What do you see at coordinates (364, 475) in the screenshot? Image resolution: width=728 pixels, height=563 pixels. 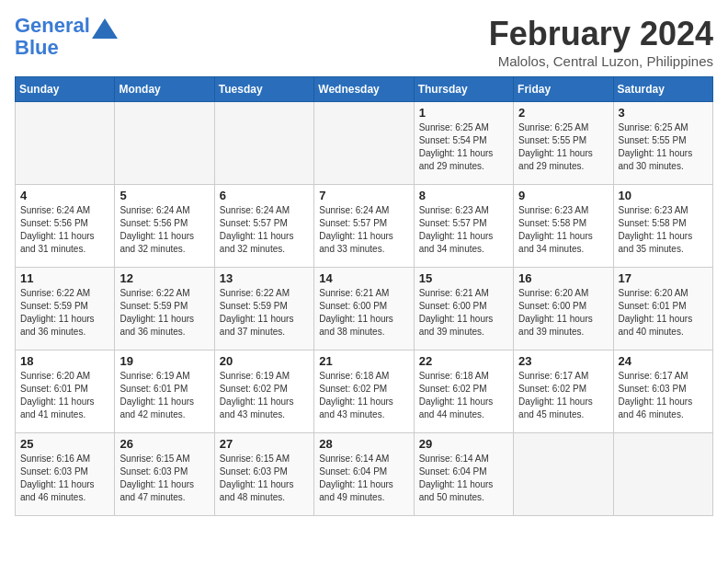 I see `week-row-4: 25Sunrise: 6:16 AM Sunset: 6:03 PM Dayli…` at bounding box center [364, 475].